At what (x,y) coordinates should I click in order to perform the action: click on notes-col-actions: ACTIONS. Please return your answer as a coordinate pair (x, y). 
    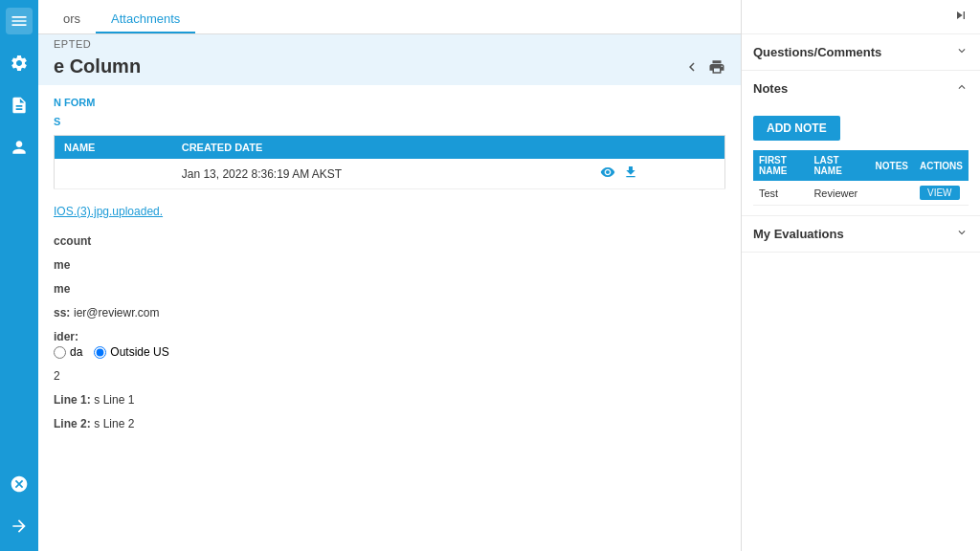
    Looking at the image, I should click on (942, 165).